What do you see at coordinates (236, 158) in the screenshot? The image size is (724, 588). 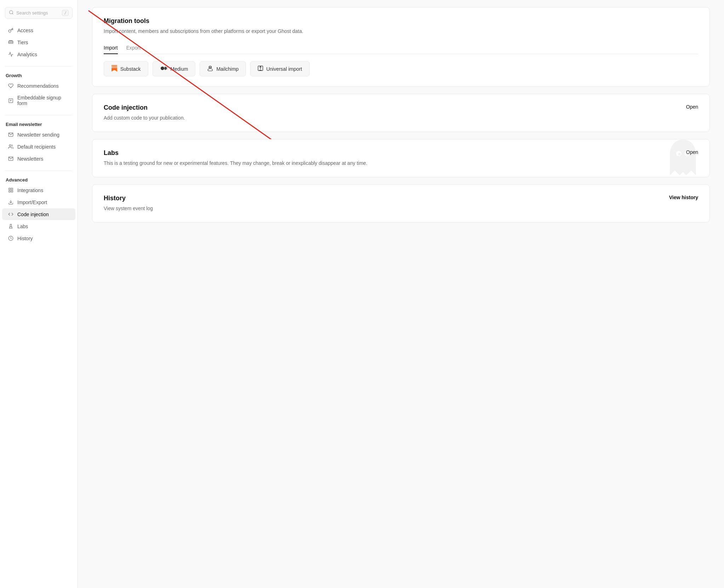 I see `labs-text: Labs This is a testing ground for new or…` at bounding box center [236, 158].